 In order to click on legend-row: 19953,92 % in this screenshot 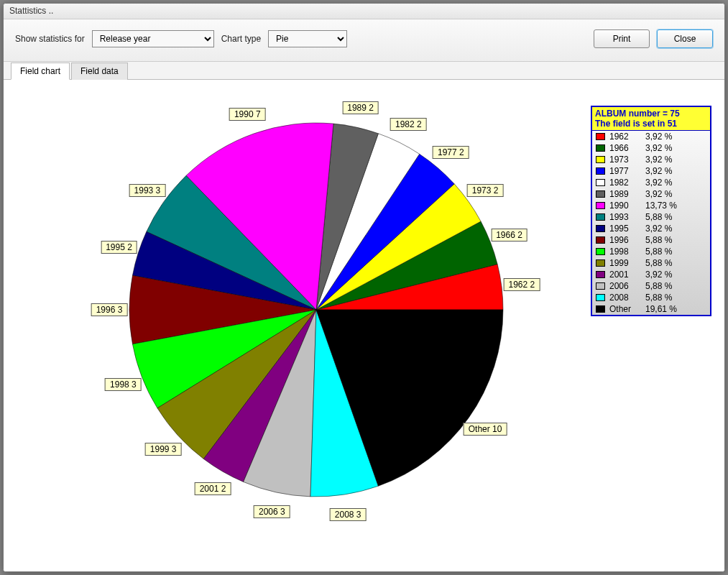, I will do `click(651, 229)`.